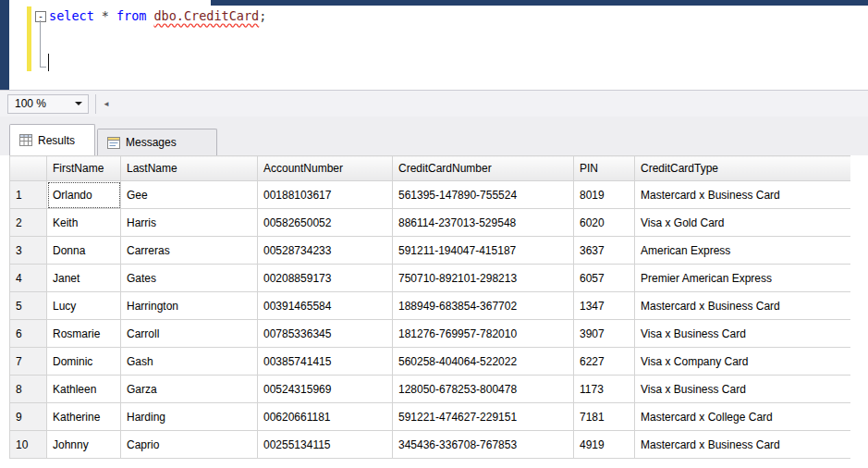 This screenshot has width=868, height=468. I want to click on column-header-accountnumber: AccountNumber, so click(325, 168).